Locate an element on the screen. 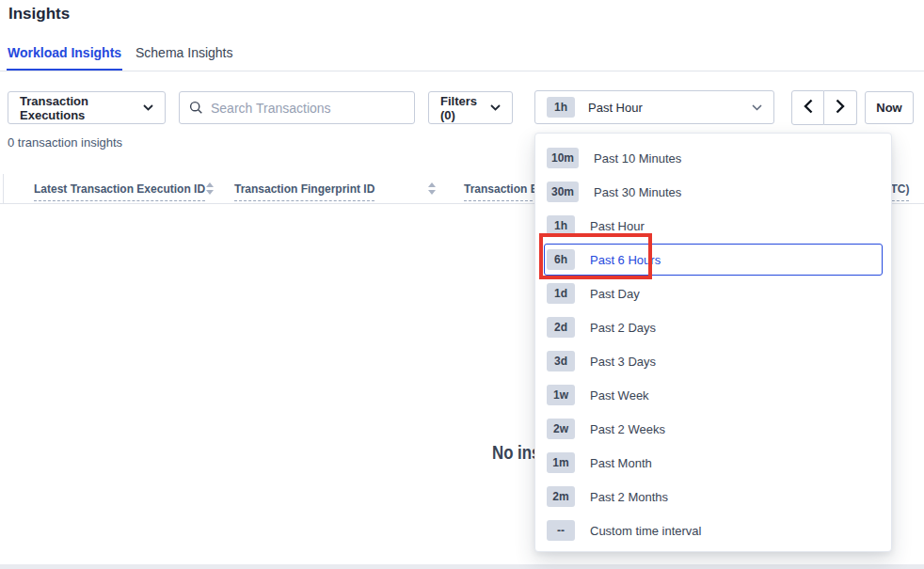 The height and width of the screenshot is (569, 924). search-box is located at coordinates (297, 107).